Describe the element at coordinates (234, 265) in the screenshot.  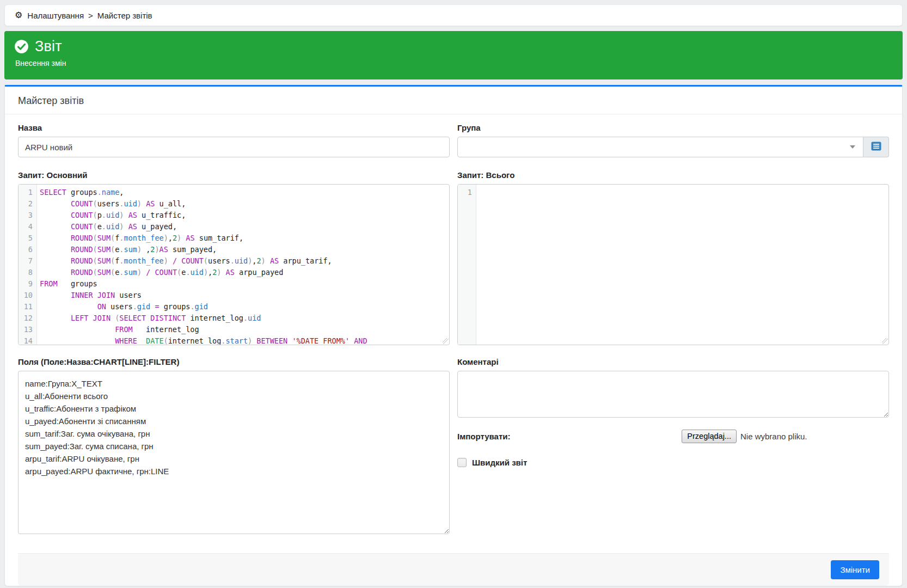
I see `query-main-editor: 1234567891011121314 SELECT groups.name, …` at that location.